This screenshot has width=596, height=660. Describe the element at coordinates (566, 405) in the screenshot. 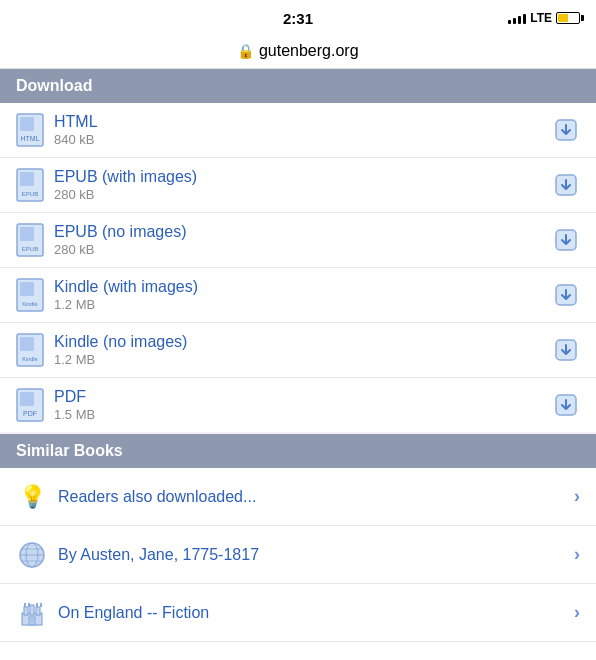

I see `download-pdf-arrow` at that location.